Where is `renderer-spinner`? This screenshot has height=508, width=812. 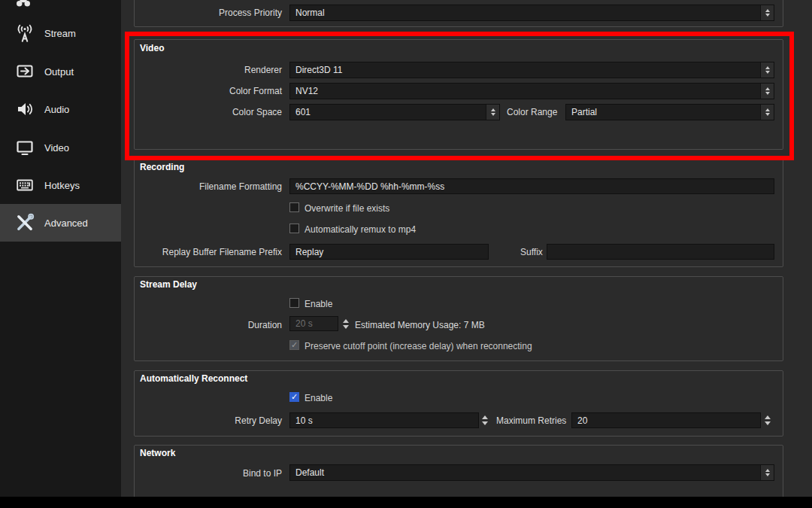 renderer-spinner is located at coordinates (767, 70).